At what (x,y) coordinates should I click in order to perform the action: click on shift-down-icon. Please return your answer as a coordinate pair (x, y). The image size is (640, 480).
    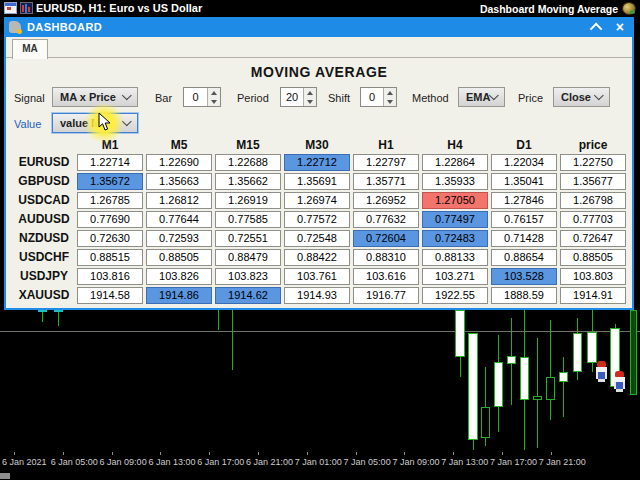
    Looking at the image, I should click on (390, 102).